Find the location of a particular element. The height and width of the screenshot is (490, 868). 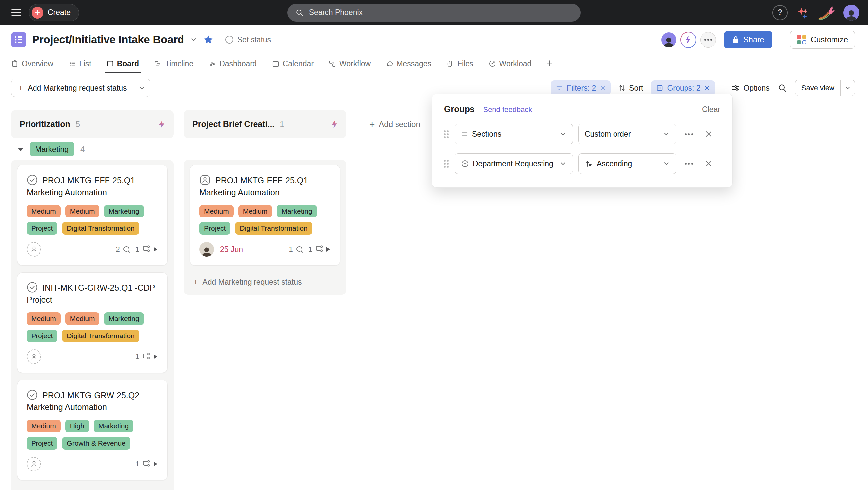

tab-overview: Overview is located at coordinates (32, 64).